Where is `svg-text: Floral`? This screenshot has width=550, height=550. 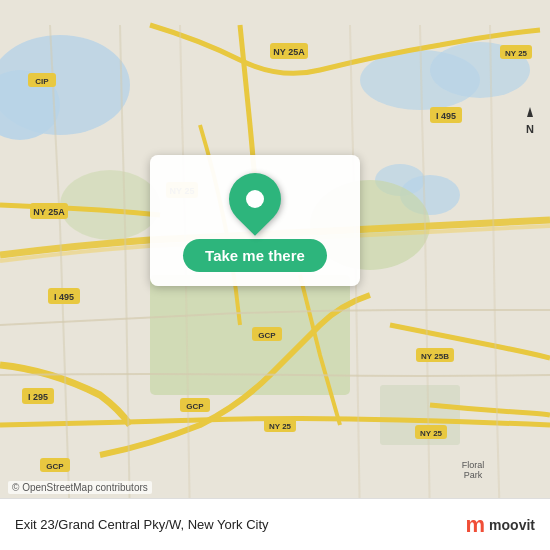 svg-text: Floral is located at coordinates (474, 465).